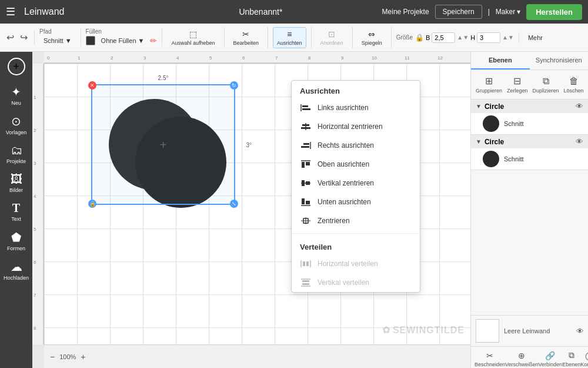 The height and width of the screenshot is (368, 588). What do you see at coordinates (234, 85) in the screenshot?
I see `handle-top-right: ↻` at bounding box center [234, 85].